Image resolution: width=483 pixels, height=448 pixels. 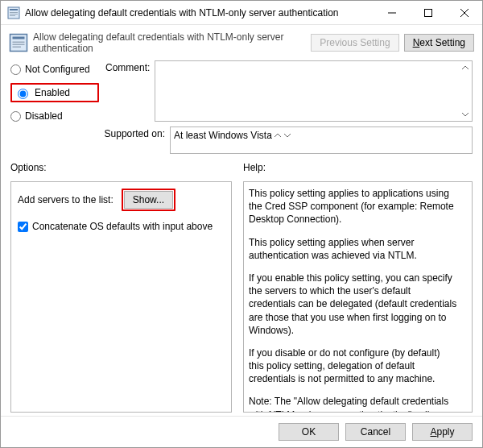 What do you see at coordinates (314, 91) in the screenshot?
I see `comment-textarea` at bounding box center [314, 91].